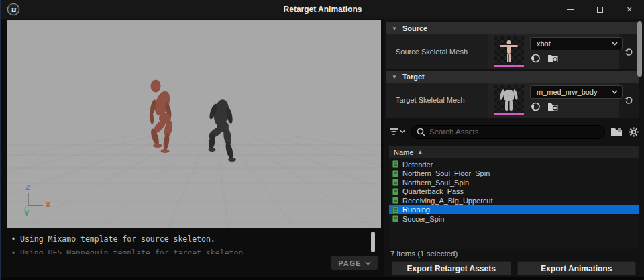 This screenshot has height=280, width=644. I want to click on notes-area: •Using Mixamo template for source skelet…, so click(186, 242).